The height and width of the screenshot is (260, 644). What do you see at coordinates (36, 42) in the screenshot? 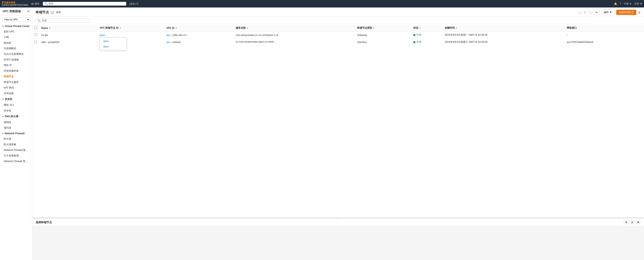
I see `row2-checkbox-cell` at bounding box center [36, 42].